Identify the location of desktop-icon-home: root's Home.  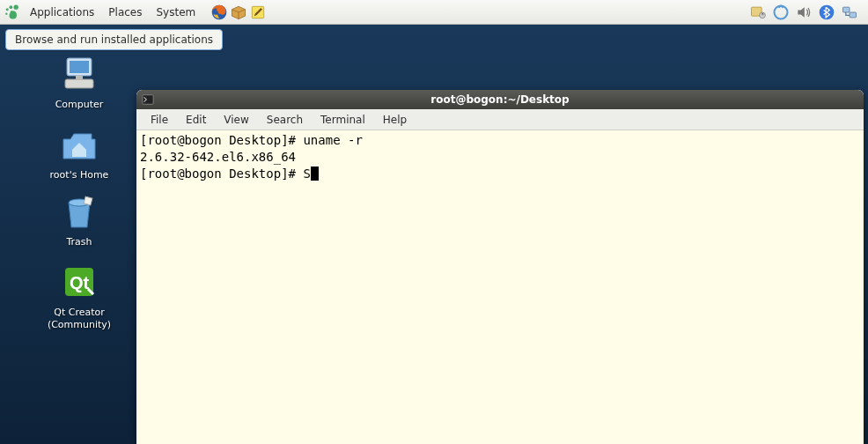
(79, 152).